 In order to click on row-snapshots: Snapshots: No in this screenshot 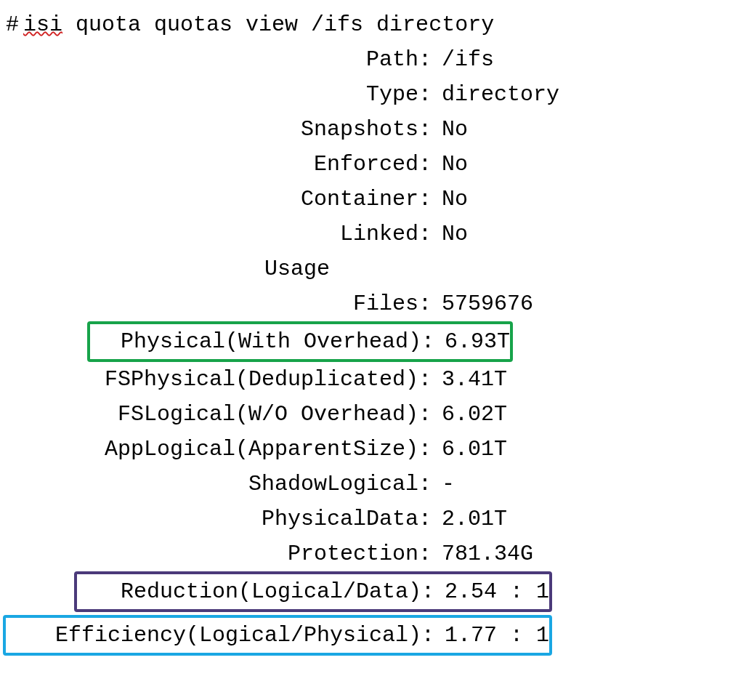, I will do `click(368, 129)`.